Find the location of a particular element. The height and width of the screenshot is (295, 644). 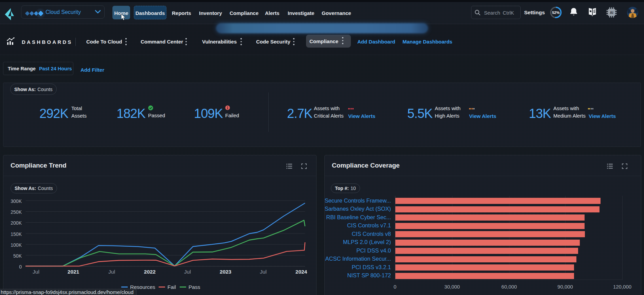

svg-text: 52% is located at coordinates (556, 13).